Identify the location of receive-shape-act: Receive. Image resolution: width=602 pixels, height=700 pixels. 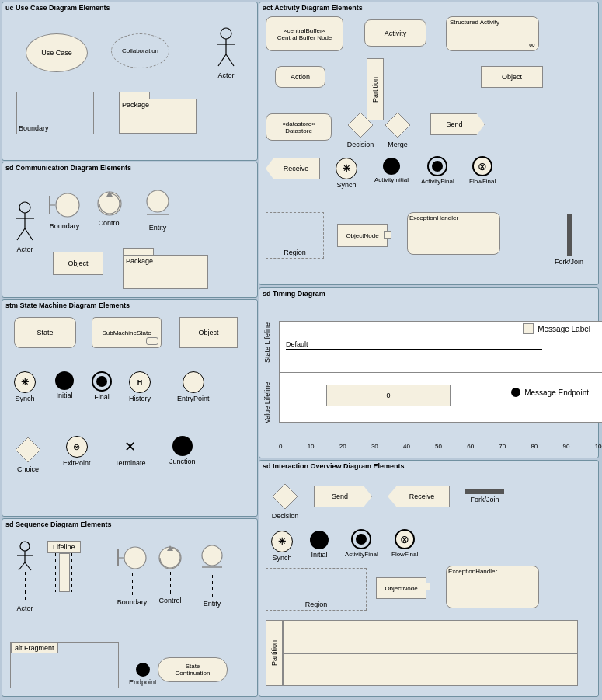
(293, 169).